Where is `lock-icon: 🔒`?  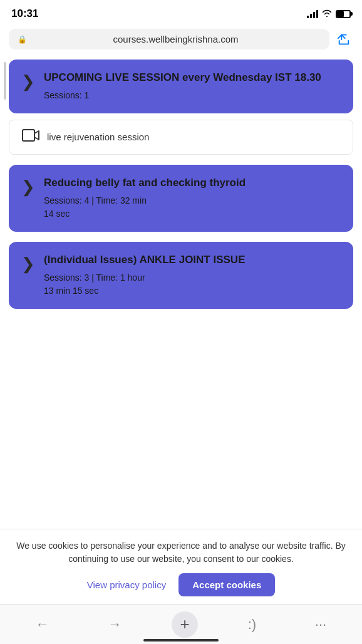
lock-icon: 🔒 is located at coordinates (23, 39).